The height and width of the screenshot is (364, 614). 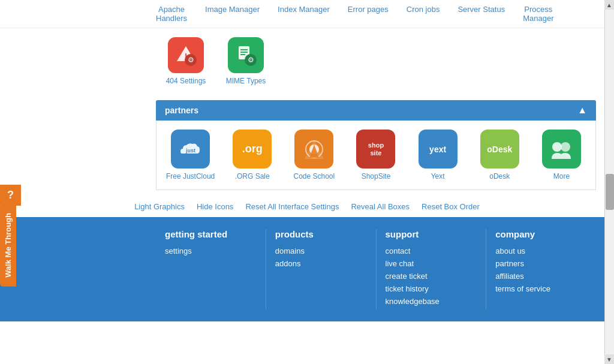 I want to click on nav-index-manager: Index Manager, so click(x=303, y=10).